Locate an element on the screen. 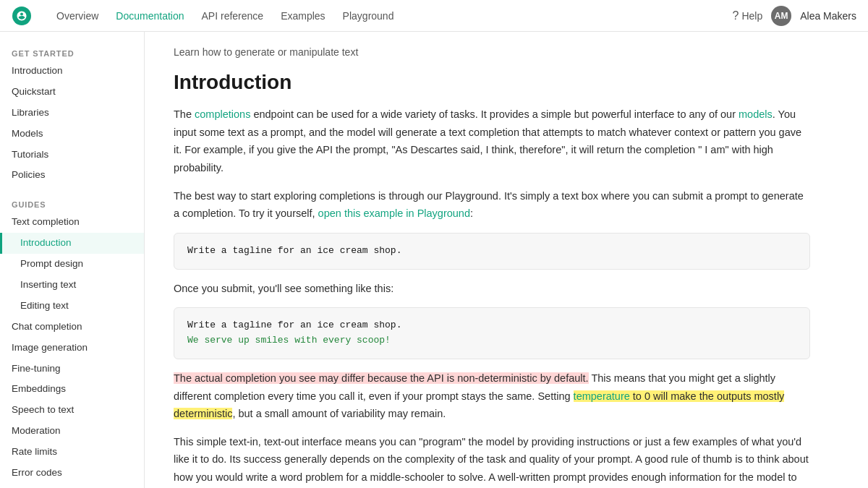 The width and height of the screenshot is (868, 488). sidebar-item-fine-tuning: Fine-tuning is located at coordinates (72, 369).